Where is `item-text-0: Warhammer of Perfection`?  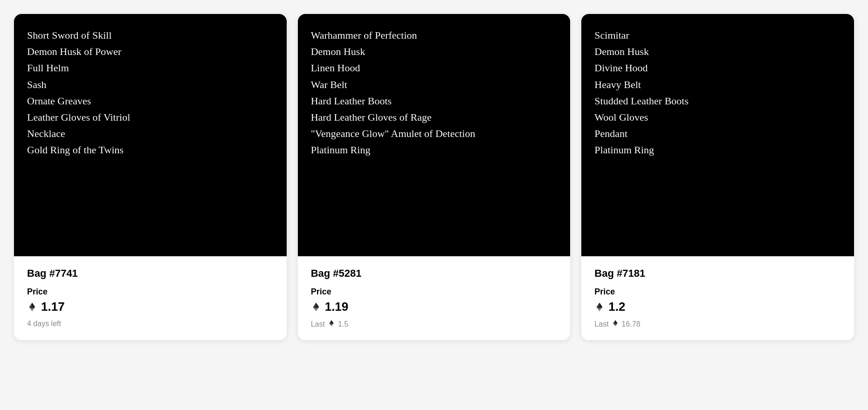 item-text-0: Warhammer of Perfection is located at coordinates (434, 35).